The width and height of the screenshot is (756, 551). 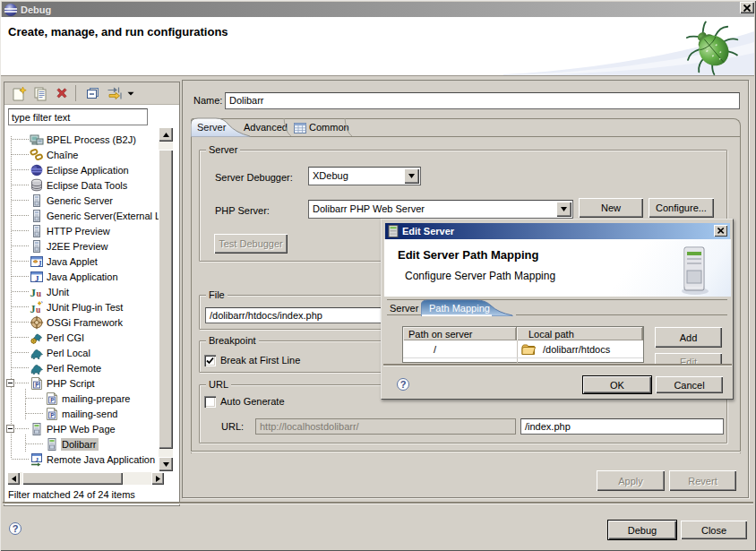 What do you see at coordinates (577, 349) in the screenshot?
I see `cell-local-path: /dolibarr/htdocs` at bounding box center [577, 349].